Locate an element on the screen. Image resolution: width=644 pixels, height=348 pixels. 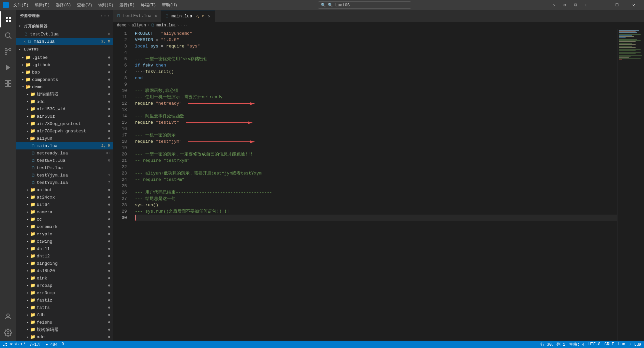
sidebar-folder-bit64: ▸📁bit64 is located at coordinates (64, 205).